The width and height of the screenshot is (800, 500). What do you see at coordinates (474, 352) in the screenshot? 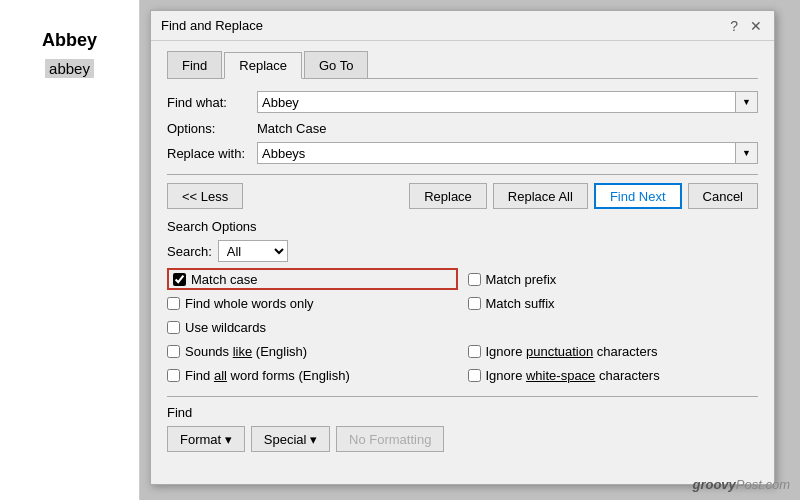
I see `ignore-punct-checkbox` at bounding box center [474, 352].